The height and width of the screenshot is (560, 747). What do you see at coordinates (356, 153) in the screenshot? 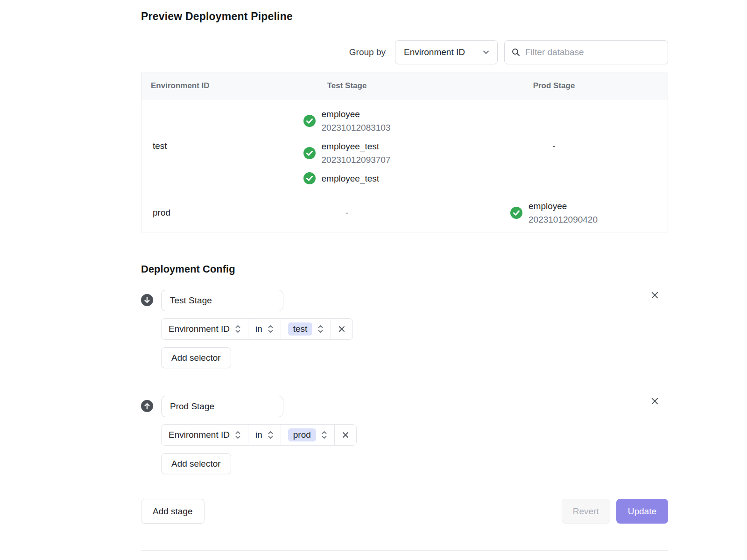
I see `deployment-text: employee_test 20231012093707` at bounding box center [356, 153].